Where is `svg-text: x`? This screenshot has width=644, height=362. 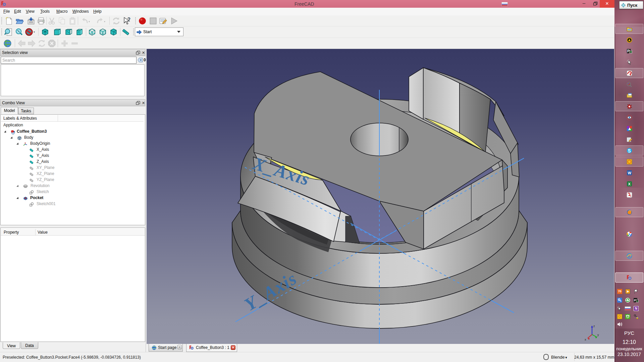
svg-text: x is located at coordinates (586, 340).